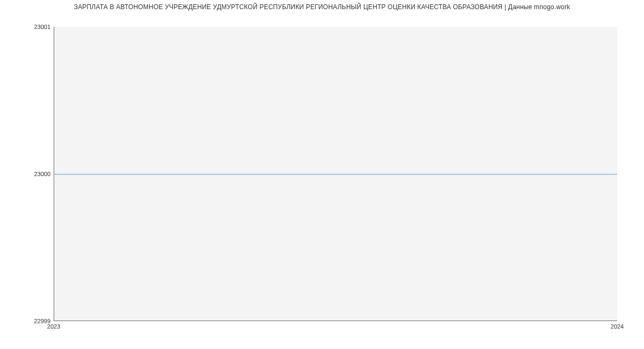  What do you see at coordinates (54, 326) in the screenshot?
I see `x-tick-label: 2023` at bounding box center [54, 326].